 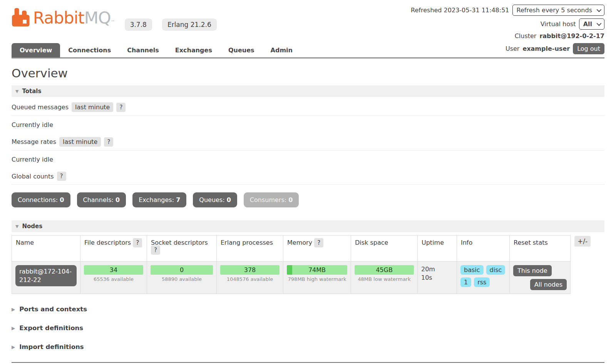 What do you see at coordinates (308, 200) in the screenshot?
I see `global-counts-badges: Connections: 0 Channels: 0 Exchanges: 7 …` at bounding box center [308, 200].